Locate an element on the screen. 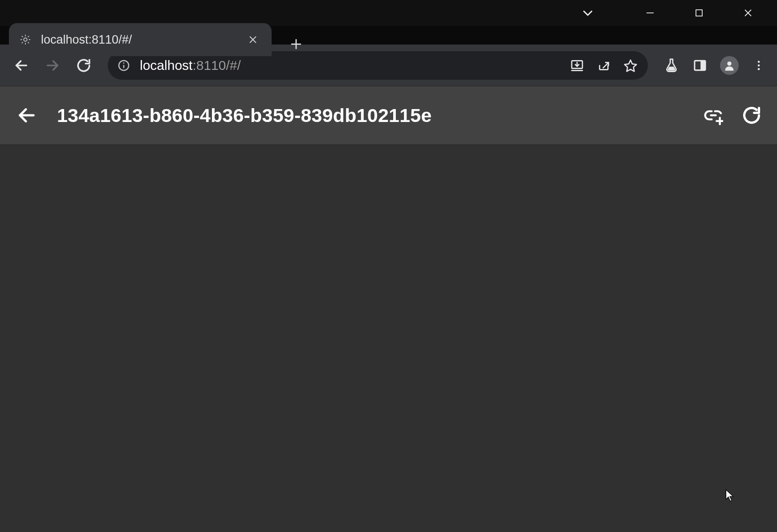  window-controls is located at coordinates (699, 13).